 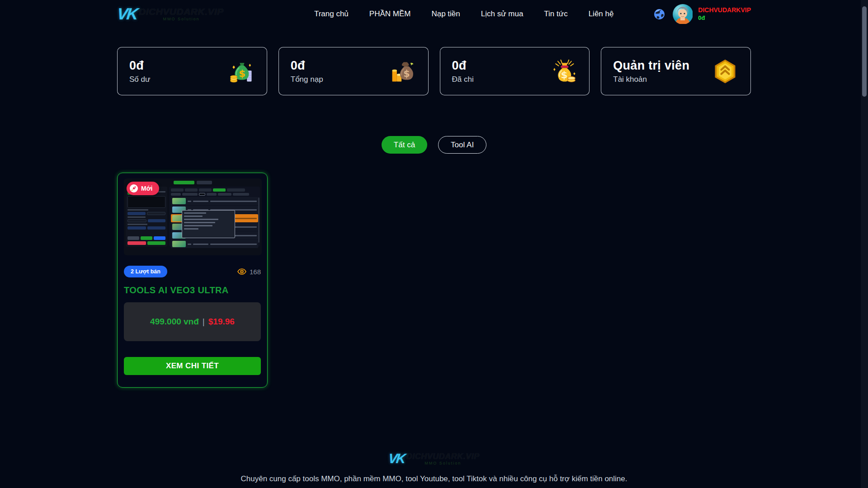 What do you see at coordinates (683, 14) in the screenshot?
I see `user-avatar` at bounding box center [683, 14].